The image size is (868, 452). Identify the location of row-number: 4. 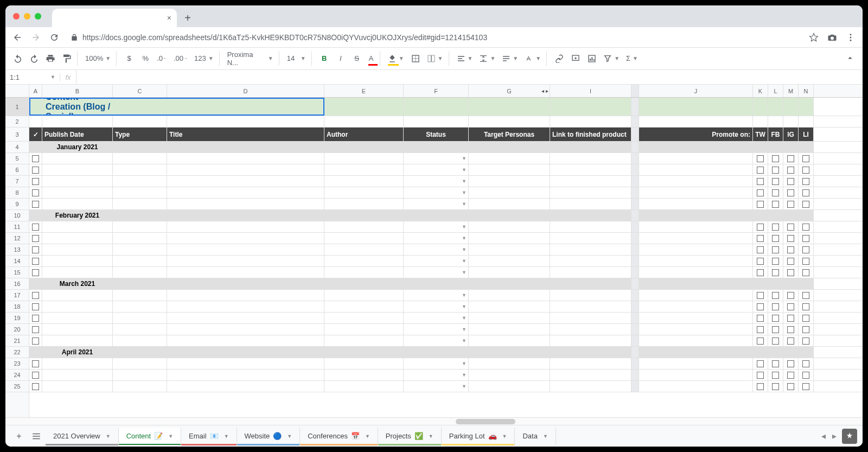
(17, 148).